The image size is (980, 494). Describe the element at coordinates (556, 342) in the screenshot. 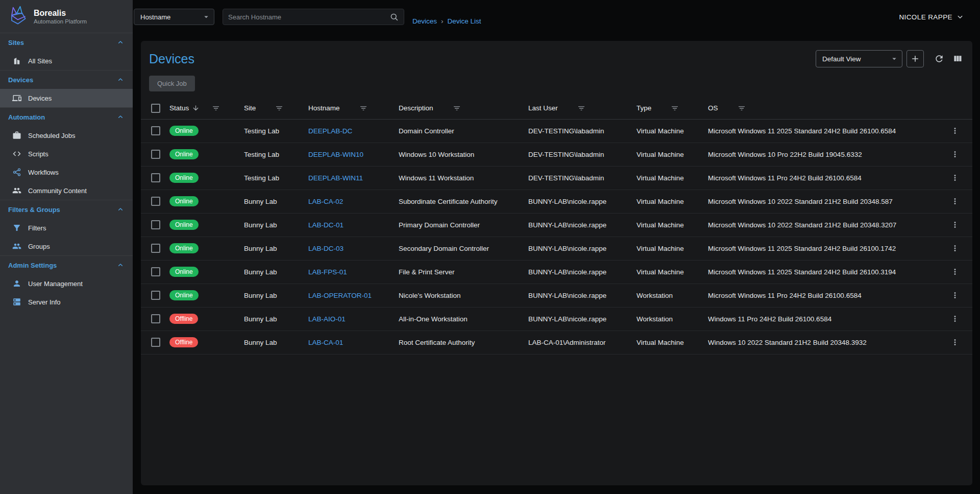

I see `table-row: Offline Bunny Lab LAB-CA-01 Root Certifi…` at that location.